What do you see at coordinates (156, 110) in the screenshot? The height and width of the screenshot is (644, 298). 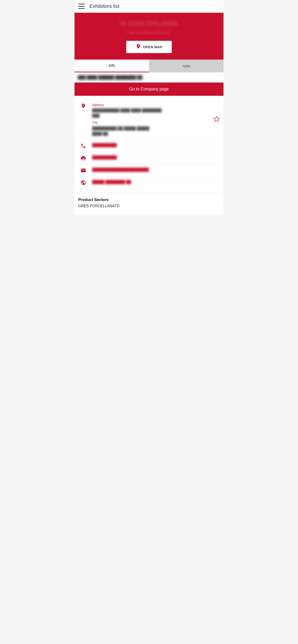 I see `address-line1: ███████████ ████ ████ ████████` at bounding box center [156, 110].